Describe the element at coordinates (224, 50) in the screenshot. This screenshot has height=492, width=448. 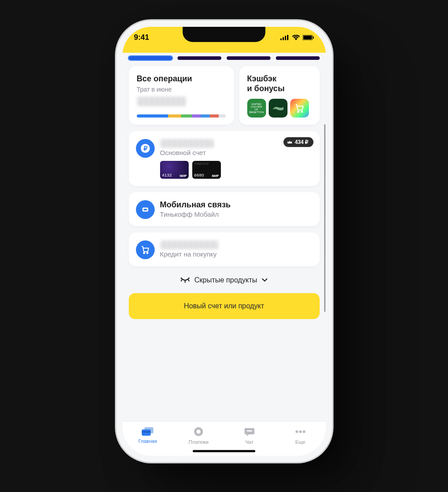
I see `header-accent` at that location.